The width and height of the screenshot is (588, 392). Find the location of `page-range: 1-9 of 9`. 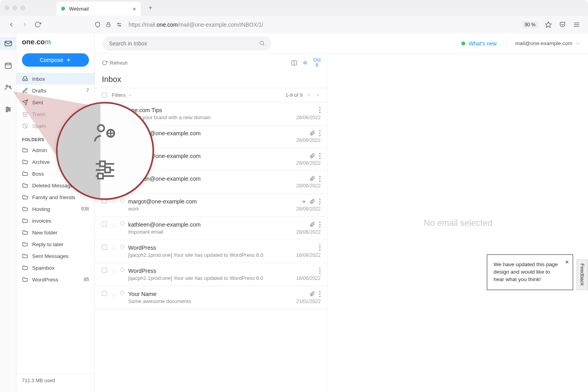

page-range: 1-9 of 9 is located at coordinates (294, 95).